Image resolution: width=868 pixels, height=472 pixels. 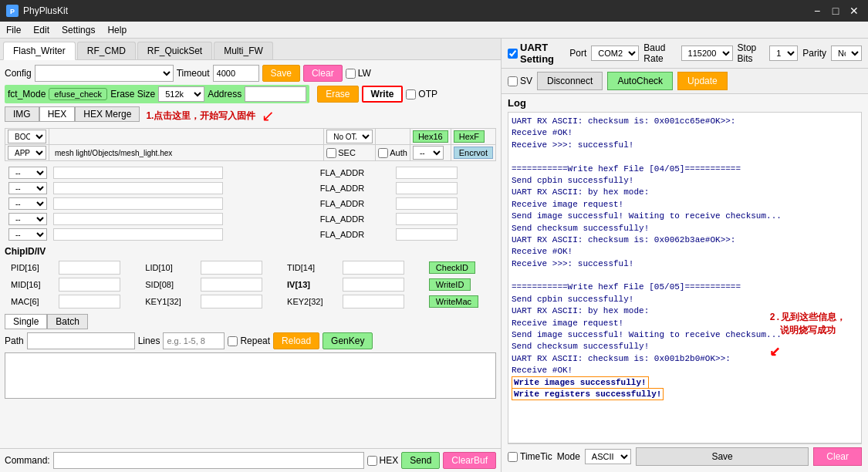 What do you see at coordinates (373, 302) in the screenshot?
I see `key2-input` at bounding box center [373, 302].